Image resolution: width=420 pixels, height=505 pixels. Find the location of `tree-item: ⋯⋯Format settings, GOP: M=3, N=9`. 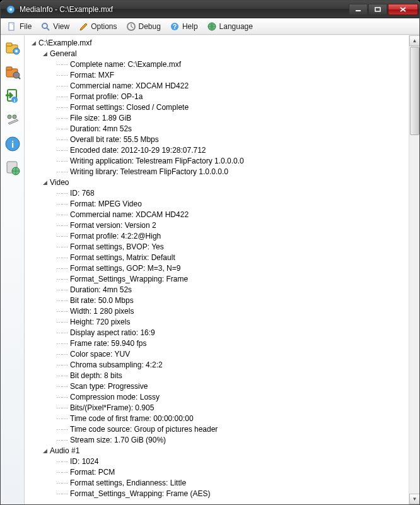

tree-item: ⋯⋯Format settings, GOP: M=3, N=9 is located at coordinates (217, 269).